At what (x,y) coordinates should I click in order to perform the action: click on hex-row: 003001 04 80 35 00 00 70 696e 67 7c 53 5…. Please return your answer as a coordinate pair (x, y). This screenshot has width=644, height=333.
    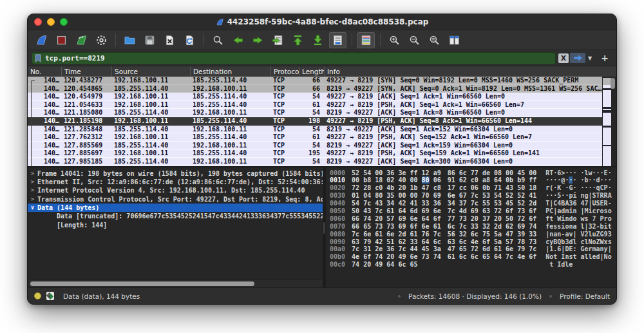
    Looking at the image, I should click on (473, 196).